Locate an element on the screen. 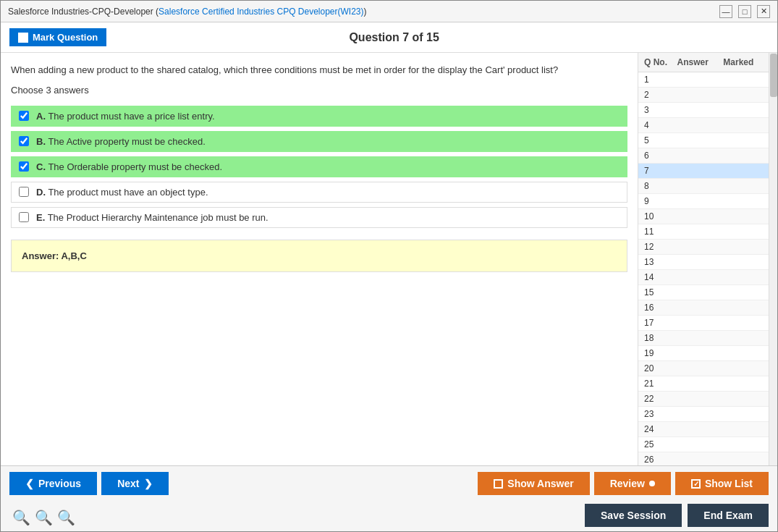 The height and width of the screenshot is (532, 778). checkbox-a is located at coordinates (24, 116).